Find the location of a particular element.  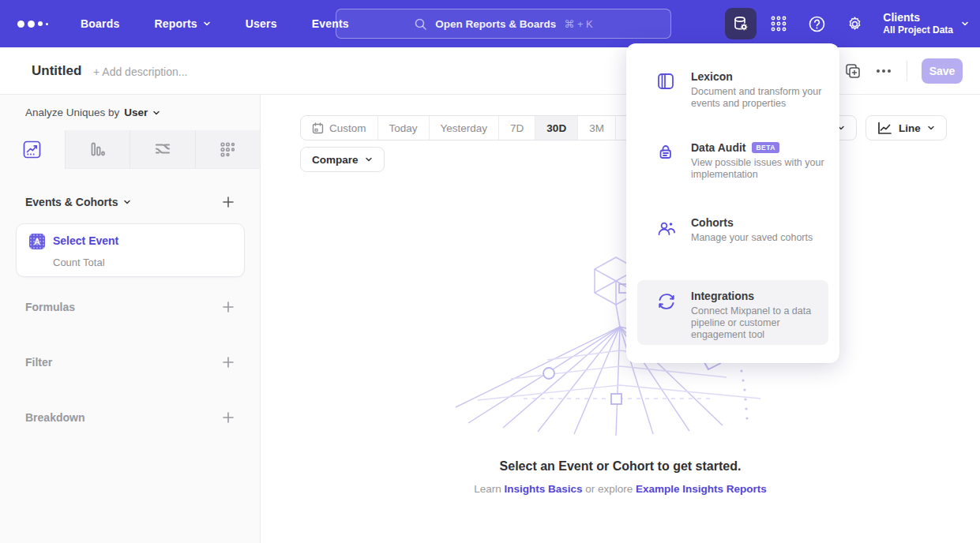

events-cohorts-toggle: Events & Cohorts is located at coordinates (78, 202).